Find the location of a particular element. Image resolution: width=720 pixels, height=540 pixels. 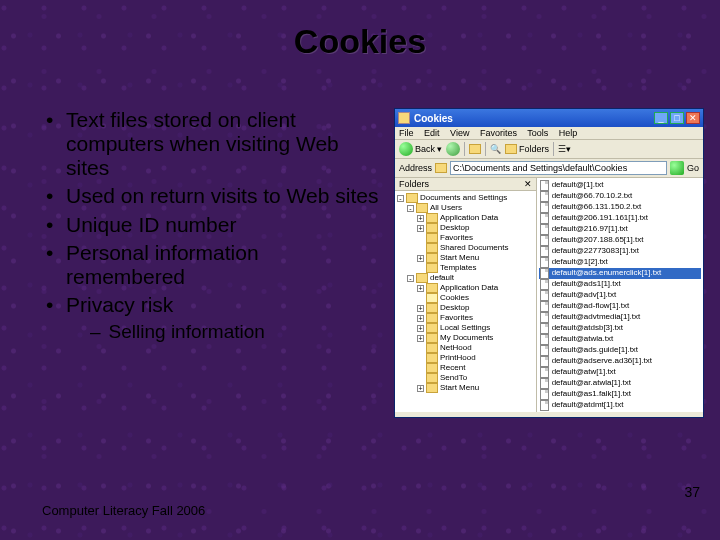

views-button: ☰▾ is located at coordinates (564, 149).